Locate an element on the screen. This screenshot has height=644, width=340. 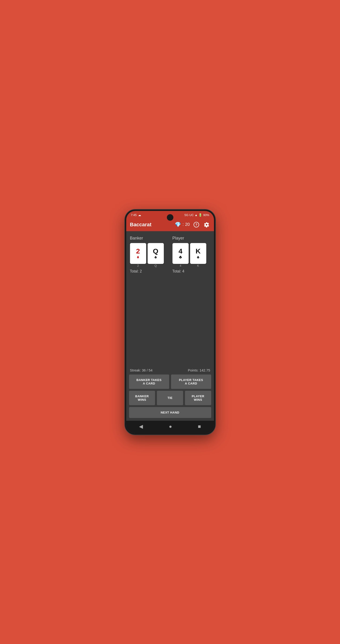
tie-button: TIE is located at coordinates (170, 398).